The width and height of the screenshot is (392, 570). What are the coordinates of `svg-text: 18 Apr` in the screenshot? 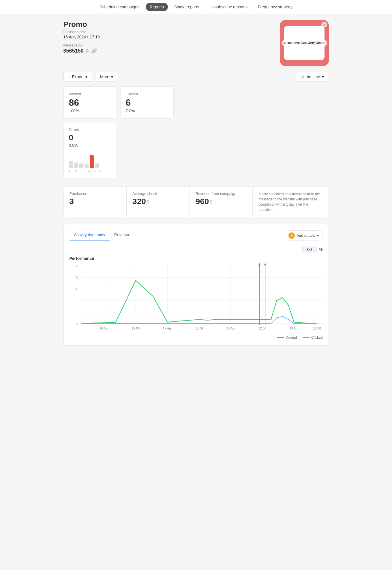 It's located at (230, 328).